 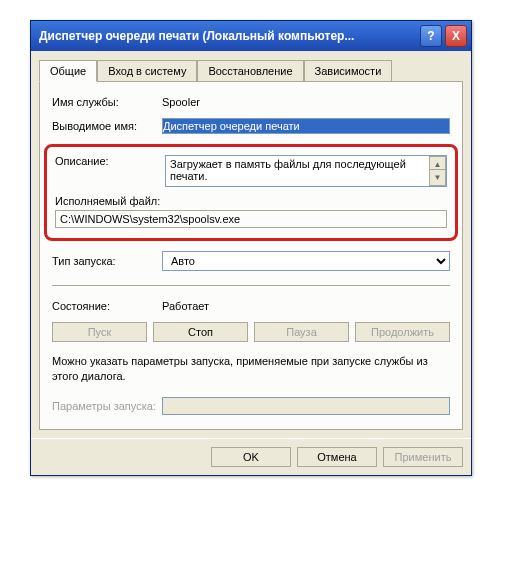 I want to click on label-service-name: Имя службы:, so click(x=107, y=102).